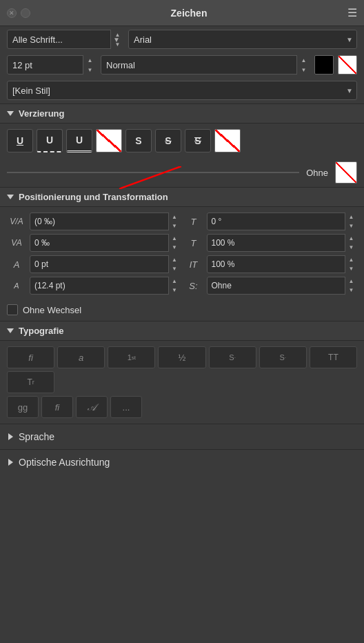 This screenshot has height=643, width=364. Describe the element at coordinates (105, 243) in the screenshot. I see `tracking-input` at that location.